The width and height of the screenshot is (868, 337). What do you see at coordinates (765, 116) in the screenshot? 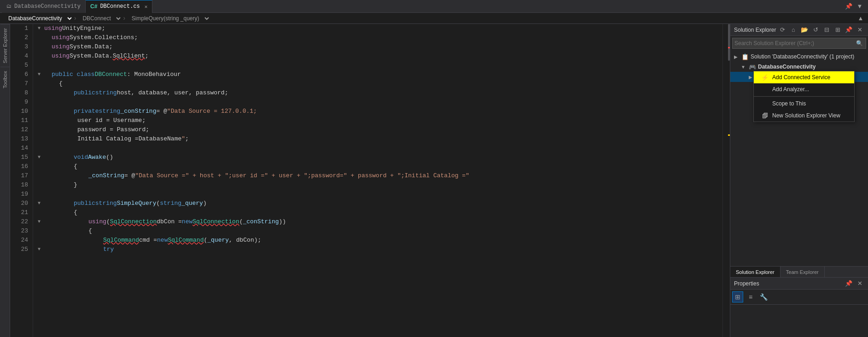
I see `new-view-icon: 🗐` at bounding box center [765, 116].